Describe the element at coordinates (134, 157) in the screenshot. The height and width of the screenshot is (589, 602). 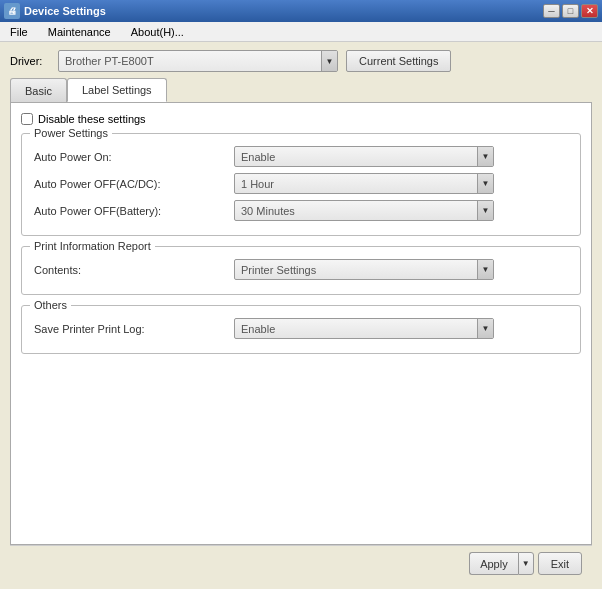
I see `auto-power-on-label: Auto Power On:` at that location.